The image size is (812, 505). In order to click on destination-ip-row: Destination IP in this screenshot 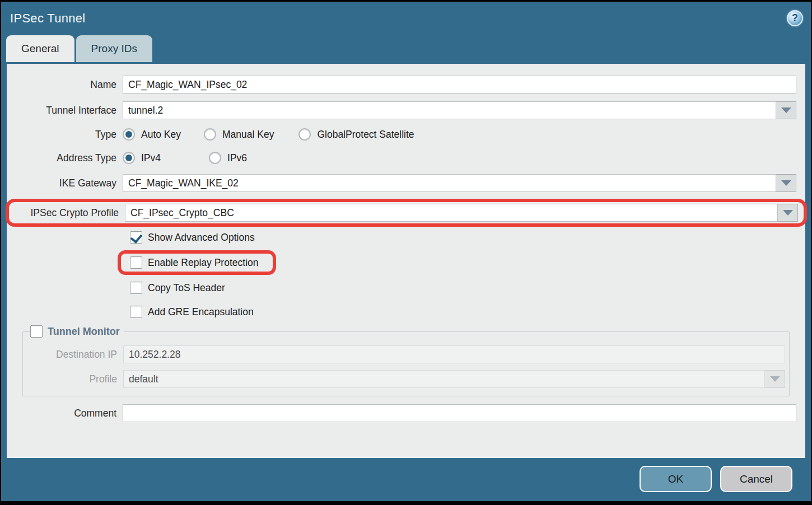, I will do `click(406, 354)`.